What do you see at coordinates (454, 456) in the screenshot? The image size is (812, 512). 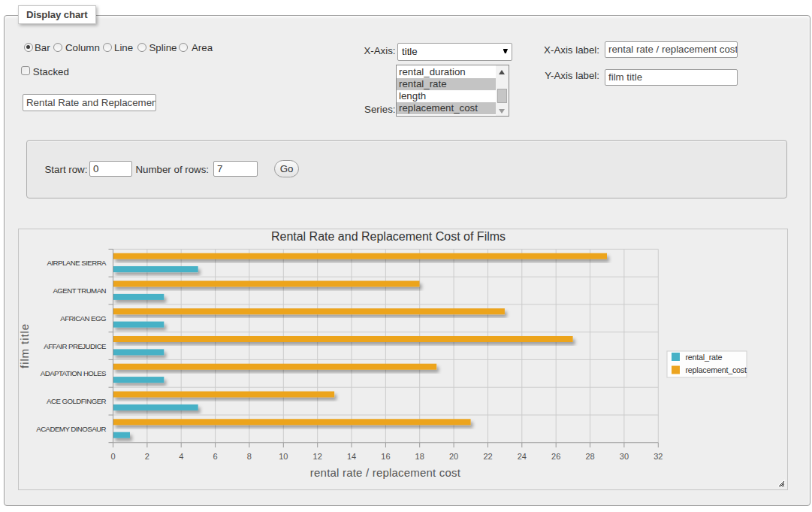 I see `svg-text: 20` at bounding box center [454, 456].